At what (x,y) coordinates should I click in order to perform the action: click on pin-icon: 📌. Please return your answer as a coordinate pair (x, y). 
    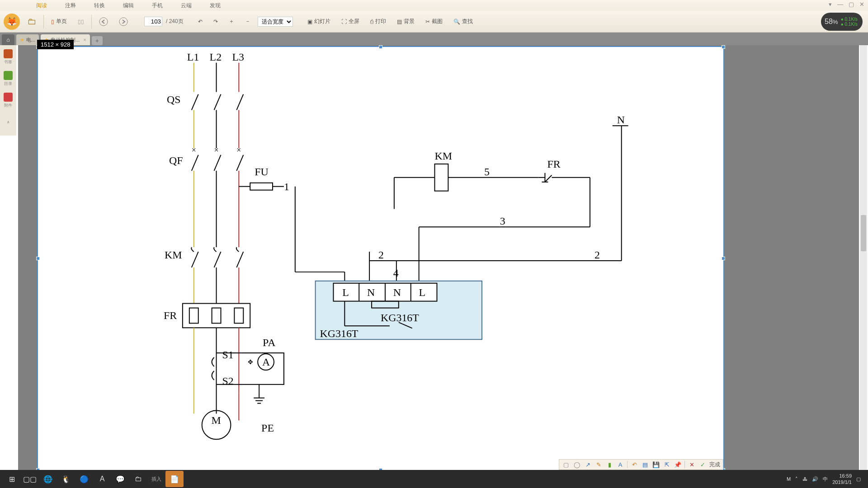
    Looking at the image, I should click on (678, 465).